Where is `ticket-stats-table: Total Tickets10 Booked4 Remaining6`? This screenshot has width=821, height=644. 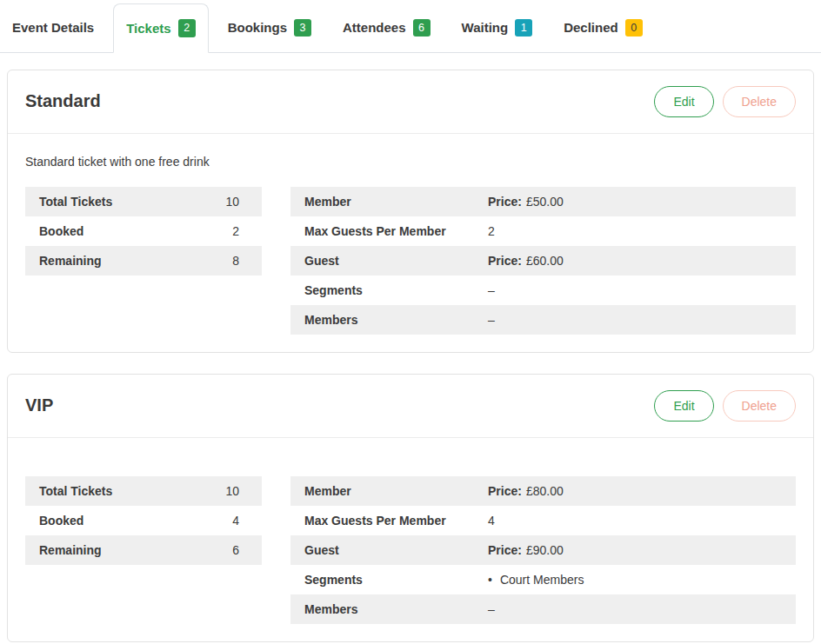 ticket-stats-table: Total Tickets10 Booked4 Remaining6 is located at coordinates (144, 521).